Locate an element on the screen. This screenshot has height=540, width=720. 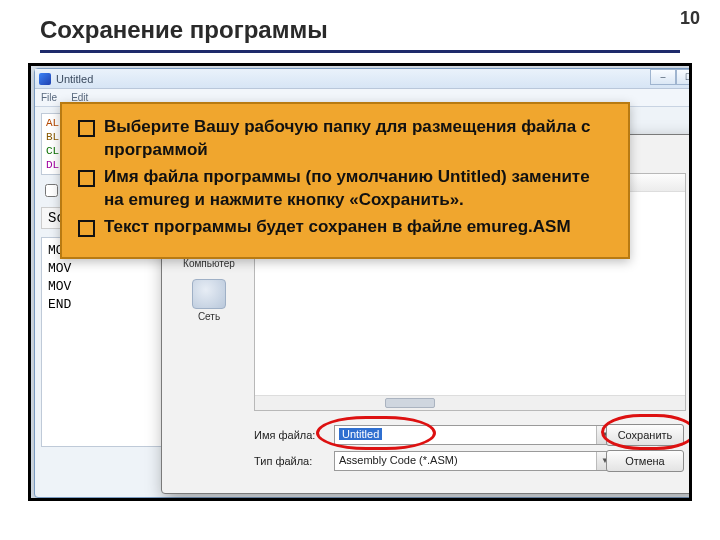
filename-label: Имя файла: is located at coordinates (290, 435).